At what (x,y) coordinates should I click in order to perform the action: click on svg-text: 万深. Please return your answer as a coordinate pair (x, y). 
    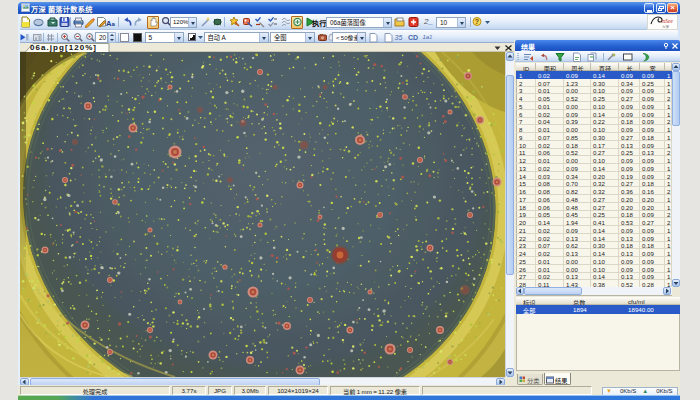
    Looking at the image, I should click on (666, 27).